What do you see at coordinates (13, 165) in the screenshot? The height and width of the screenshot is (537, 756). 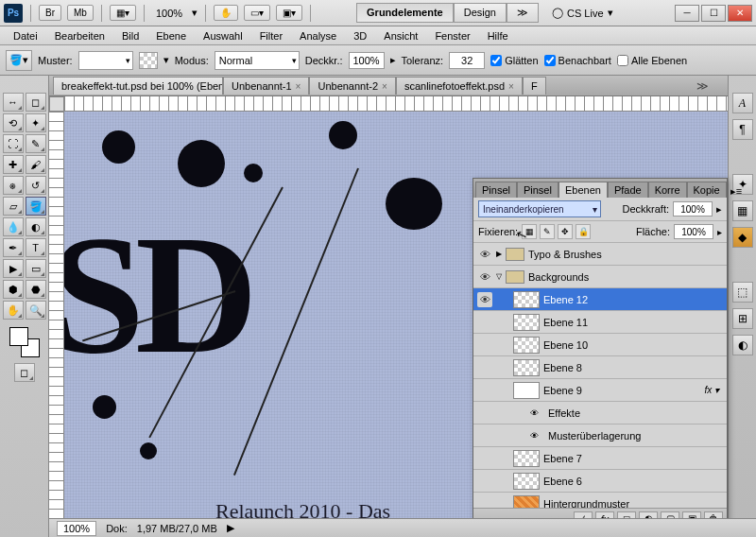 I see `heal-tool: ✚` at bounding box center [13, 165].